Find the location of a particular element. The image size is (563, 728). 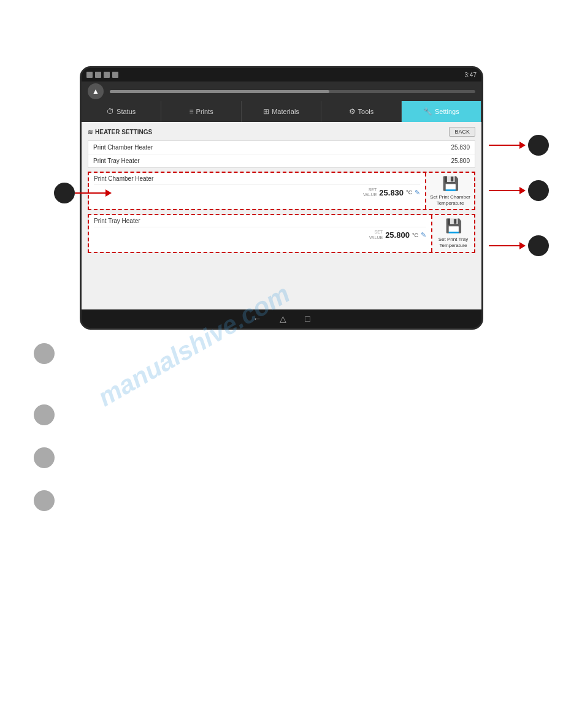

tab-materials: ⊞ Materials is located at coordinates (282, 112).